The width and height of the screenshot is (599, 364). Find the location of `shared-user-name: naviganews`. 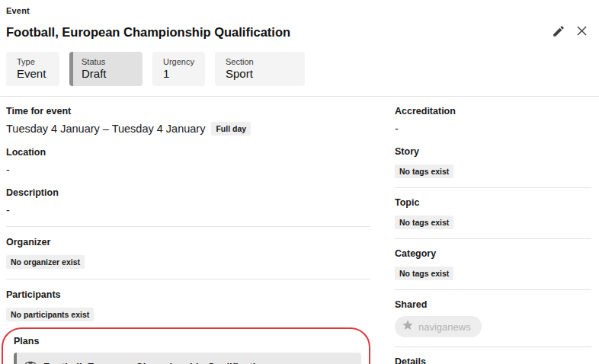

shared-user-name: naviganews is located at coordinates (445, 327).